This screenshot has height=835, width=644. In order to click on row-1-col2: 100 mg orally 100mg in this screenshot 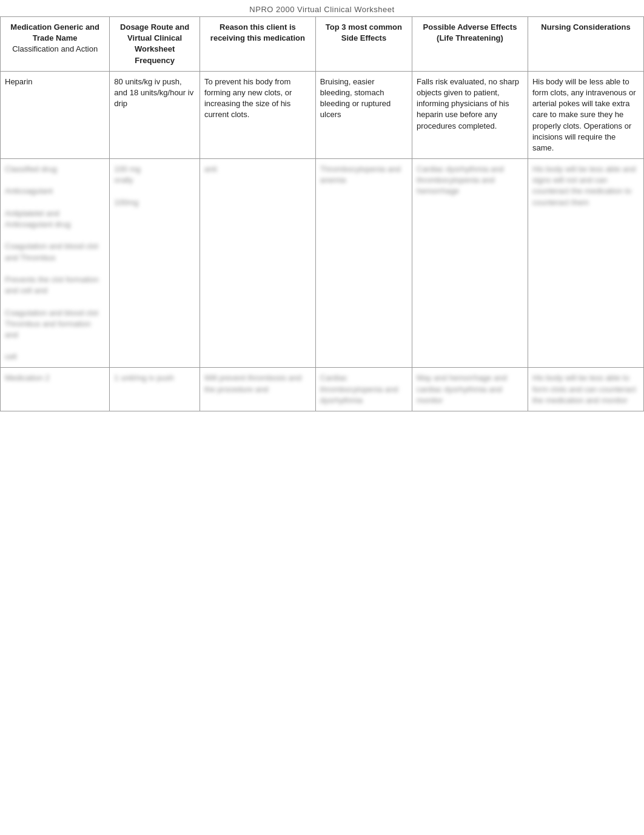, I will do `click(155, 263)`.